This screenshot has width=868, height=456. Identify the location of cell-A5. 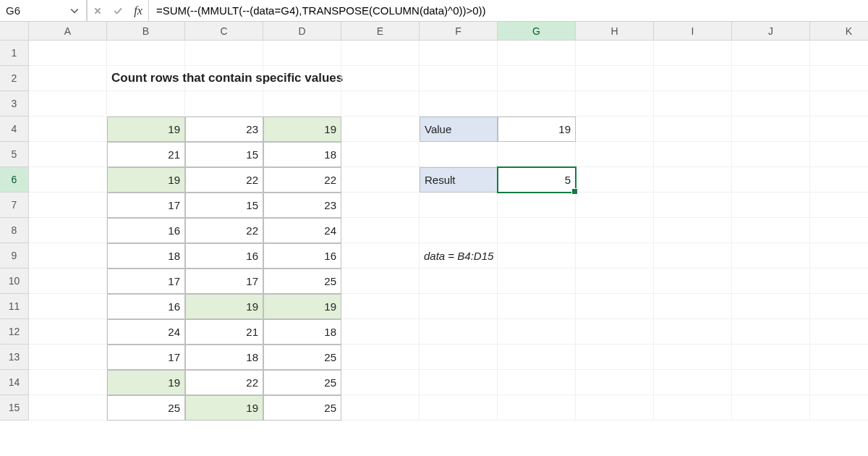
(68, 155).